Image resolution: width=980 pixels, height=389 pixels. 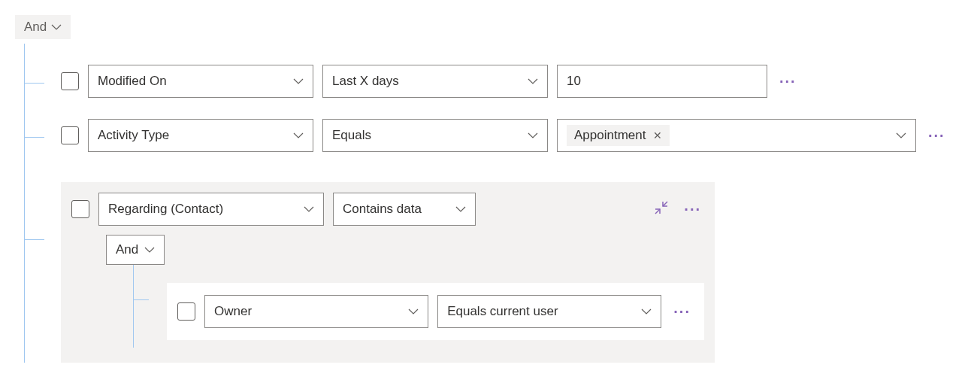 What do you see at coordinates (495, 125) in the screenshot?
I see `condition-row: Activity Type Equals Appointment ✕` at bounding box center [495, 125].